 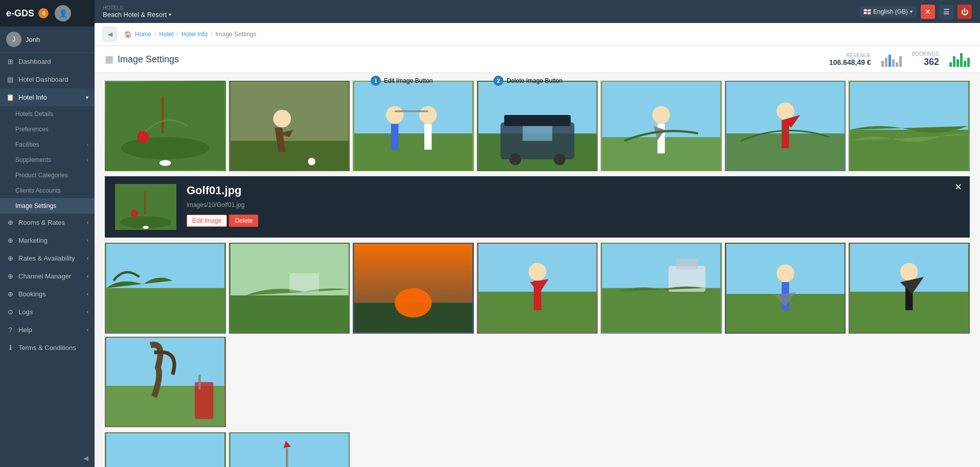 I want to click on flag-icon: 🏴󠁧󠁢󠁥󠁮󠁧󠁿, so click(x=867, y=12).